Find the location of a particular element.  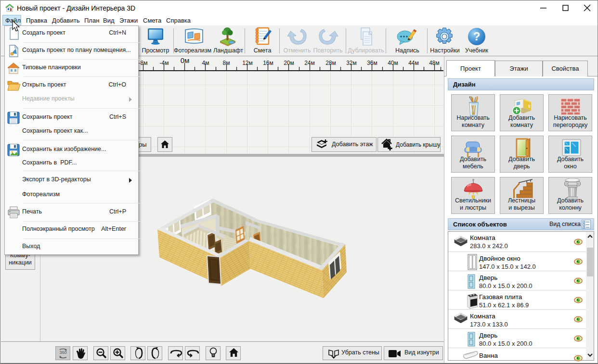

svg-text: 8м is located at coordinates (226, 63).